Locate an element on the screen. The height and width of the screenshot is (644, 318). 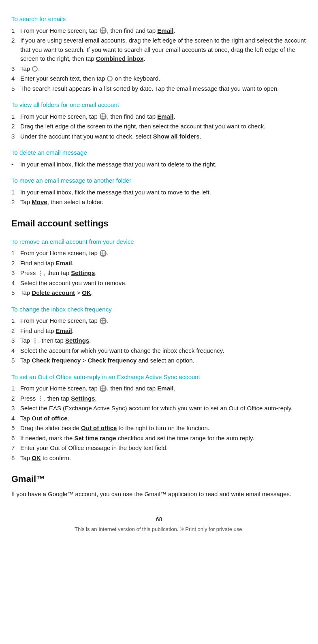
list-item: 2 Press , then tap Settings. is located at coordinates (159, 399).